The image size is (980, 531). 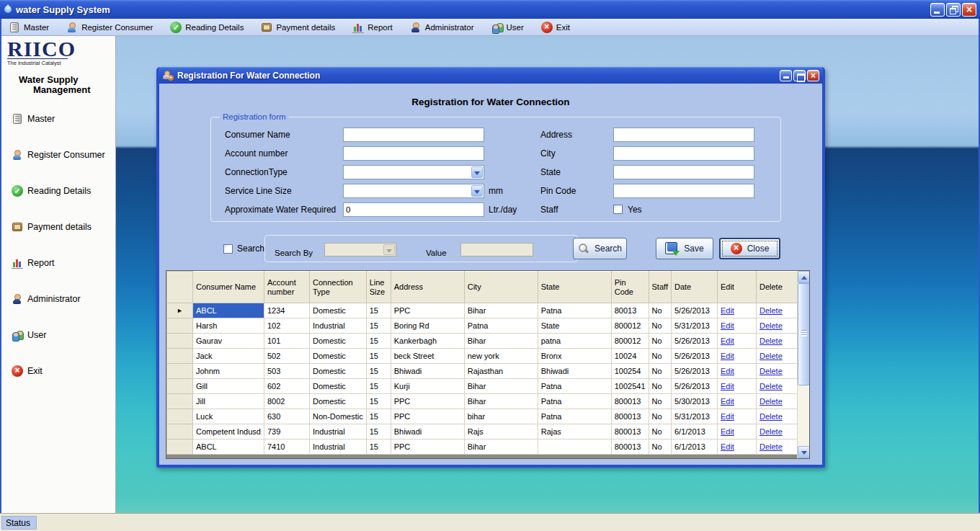 What do you see at coordinates (427, 342) in the screenshot?
I see `grid-cell: Kankerbagh` at bounding box center [427, 342].